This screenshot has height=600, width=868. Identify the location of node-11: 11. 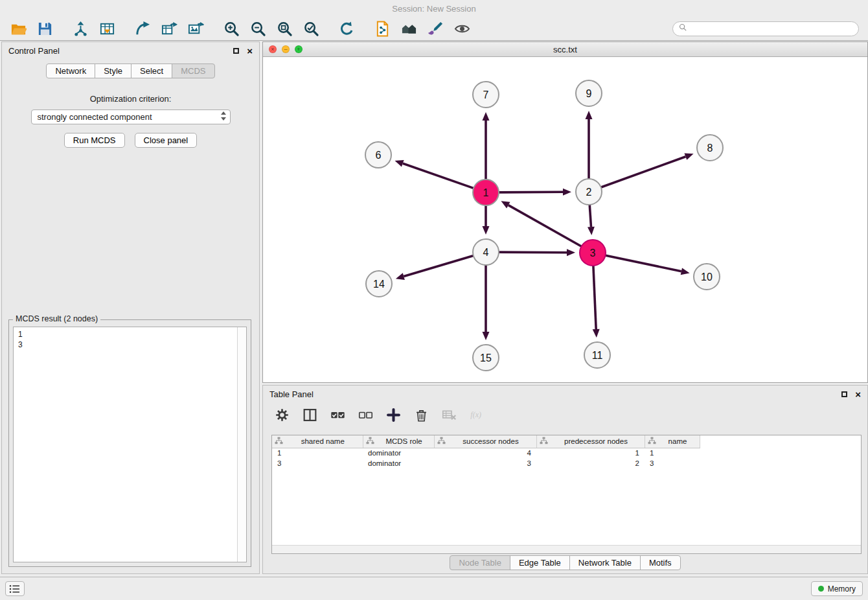
(597, 355).